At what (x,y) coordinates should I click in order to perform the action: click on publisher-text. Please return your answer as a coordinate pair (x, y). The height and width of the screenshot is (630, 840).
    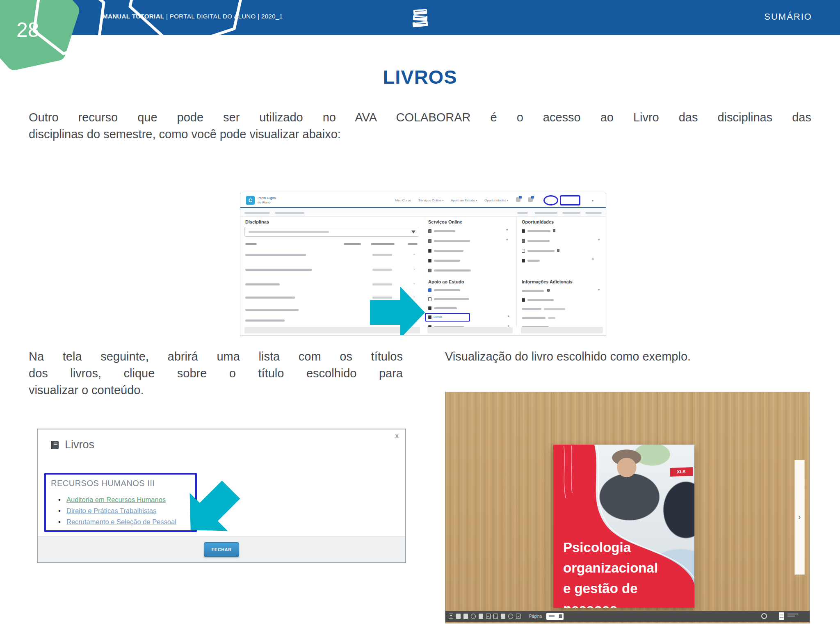
    Looking at the image, I should click on (793, 616).